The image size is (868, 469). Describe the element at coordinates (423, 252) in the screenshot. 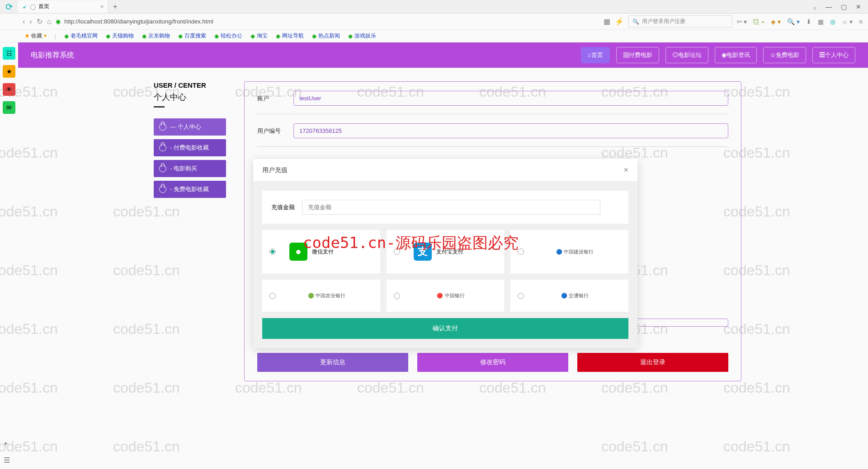

I see `alipay-icon: 支` at that location.